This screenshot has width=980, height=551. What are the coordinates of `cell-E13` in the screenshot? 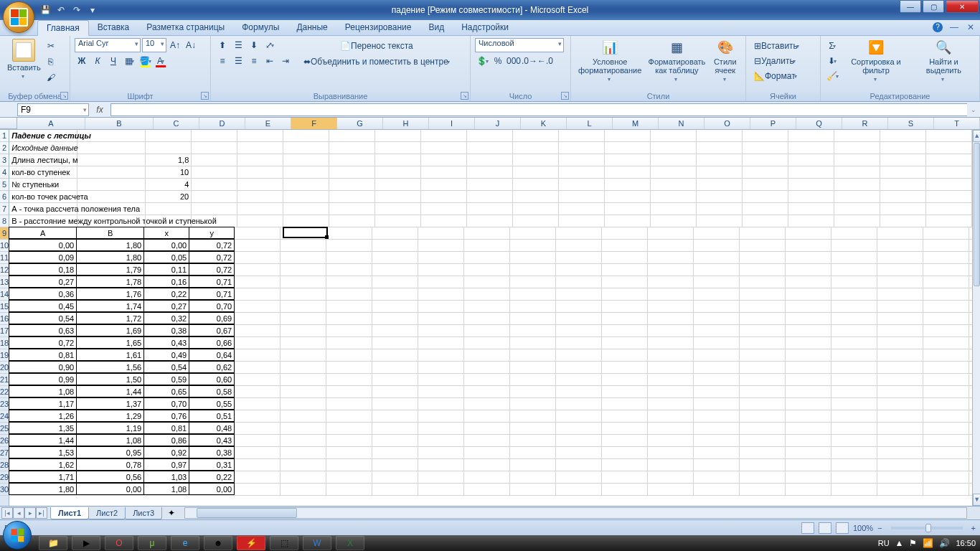 It's located at (258, 282).